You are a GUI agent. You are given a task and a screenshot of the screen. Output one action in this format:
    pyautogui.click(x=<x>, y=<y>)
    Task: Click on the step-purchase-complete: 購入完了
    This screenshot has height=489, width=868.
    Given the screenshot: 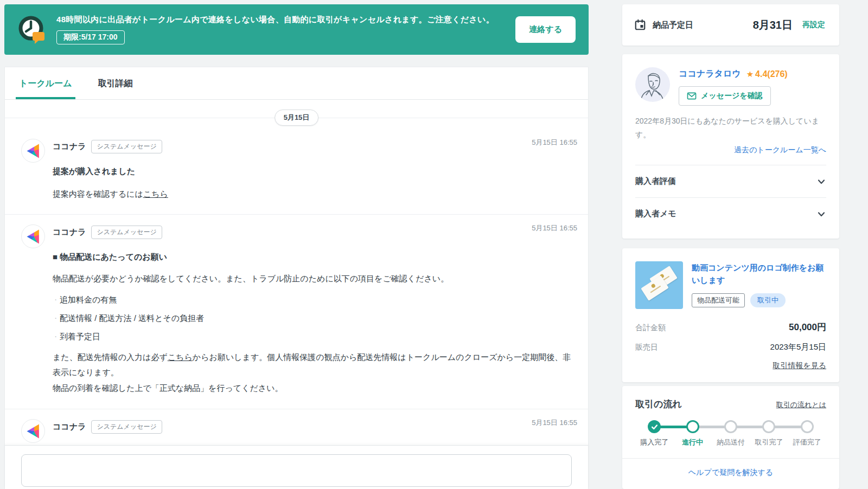 What is the action you would take?
    pyautogui.click(x=654, y=434)
    